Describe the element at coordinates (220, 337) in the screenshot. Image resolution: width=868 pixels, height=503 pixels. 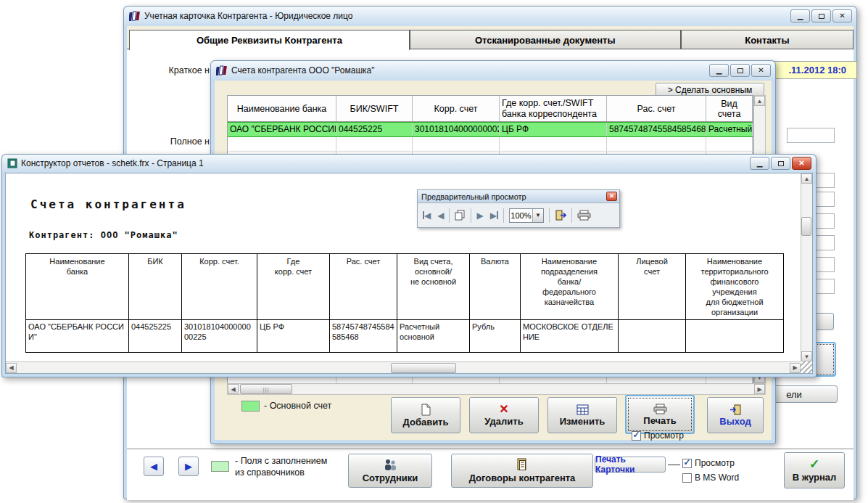
I see `rcell-corr-account: 30101810400000000225` at that location.